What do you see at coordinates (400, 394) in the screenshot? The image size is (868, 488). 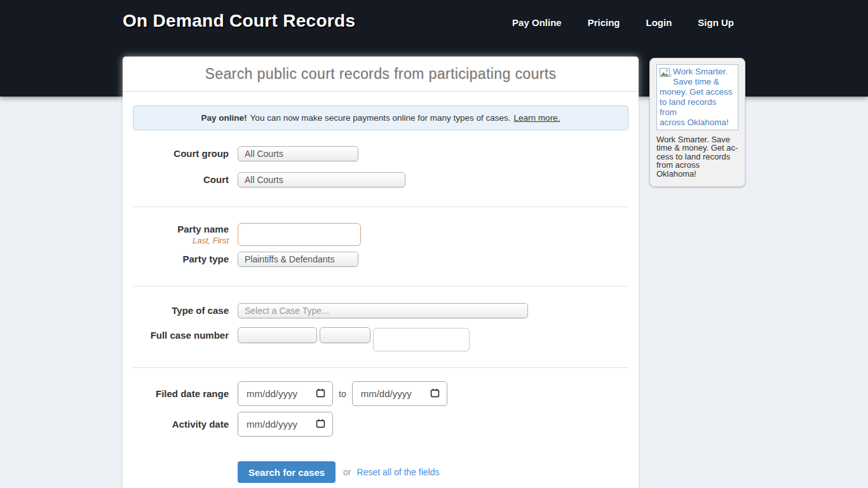 I see `filed-date-to-input: mm/dd/yyyy` at bounding box center [400, 394].